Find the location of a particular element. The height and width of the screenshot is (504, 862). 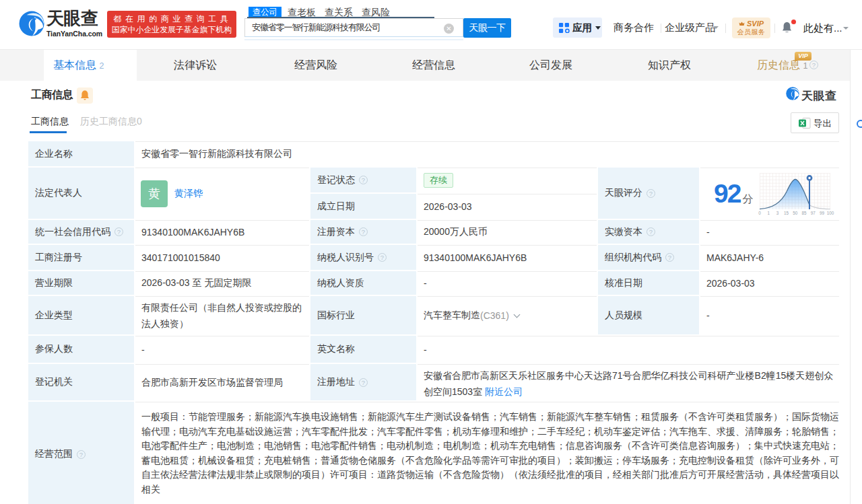

svg-text: 99 is located at coordinates (822, 213).